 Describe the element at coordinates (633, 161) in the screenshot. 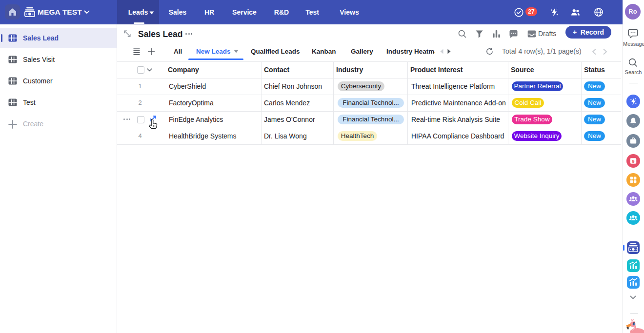

I see `svg-text: 9` at that location.